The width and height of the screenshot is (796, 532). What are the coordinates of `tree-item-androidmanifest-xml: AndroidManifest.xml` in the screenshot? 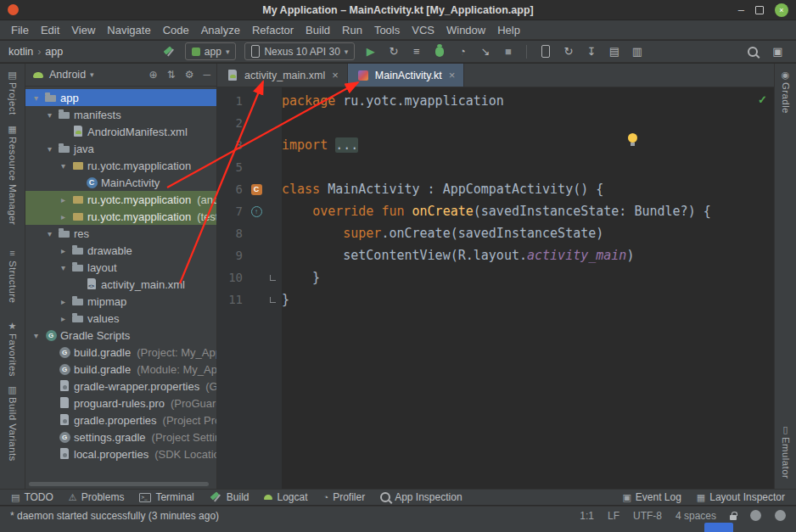 It's located at (121, 132).